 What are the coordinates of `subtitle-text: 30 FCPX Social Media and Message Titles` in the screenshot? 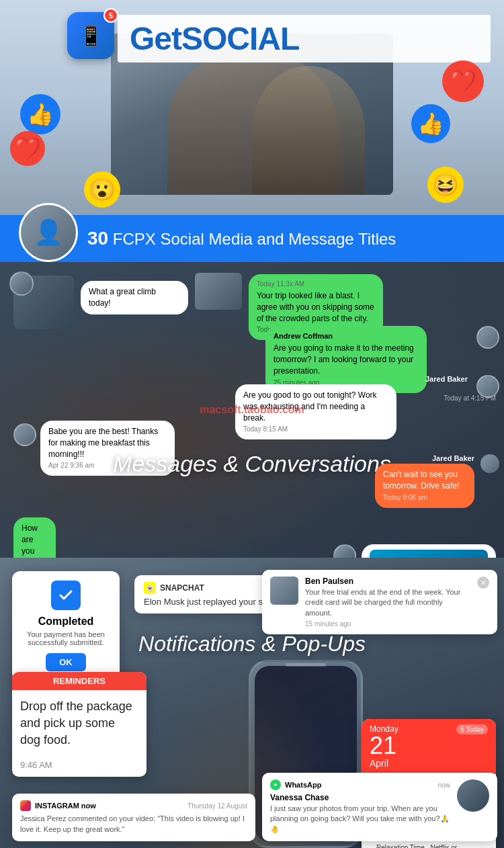 It's located at (242, 239).